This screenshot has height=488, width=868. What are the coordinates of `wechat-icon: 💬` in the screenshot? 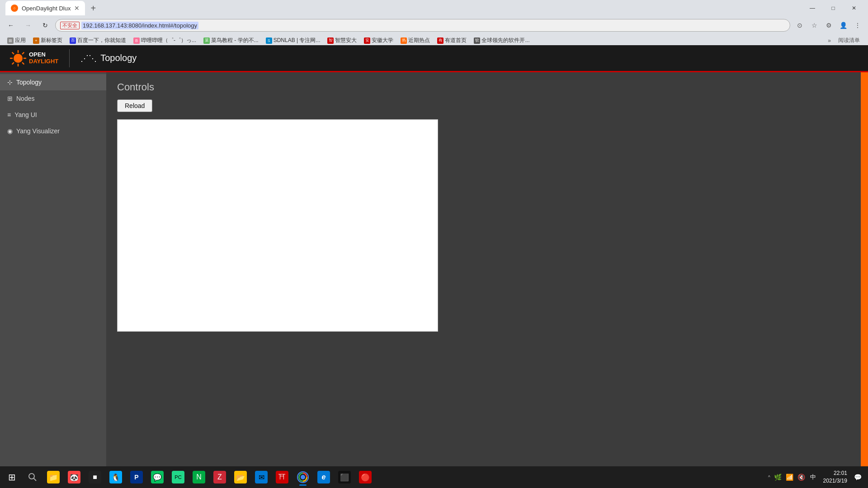 It's located at (157, 477).